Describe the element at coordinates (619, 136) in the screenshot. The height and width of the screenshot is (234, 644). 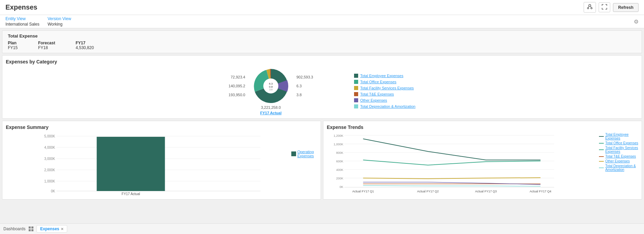
I see `line-legend-employee: Total EmployeeExpenses` at that location.